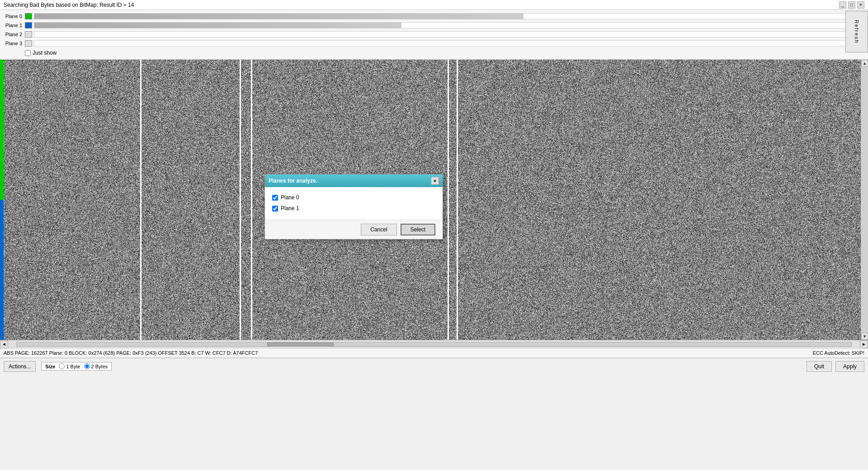 The image size is (868, 470). Describe the element at coordinates (293, 181) in the screenshot. I see `dialog-title: Planes for analyze.` at that location.